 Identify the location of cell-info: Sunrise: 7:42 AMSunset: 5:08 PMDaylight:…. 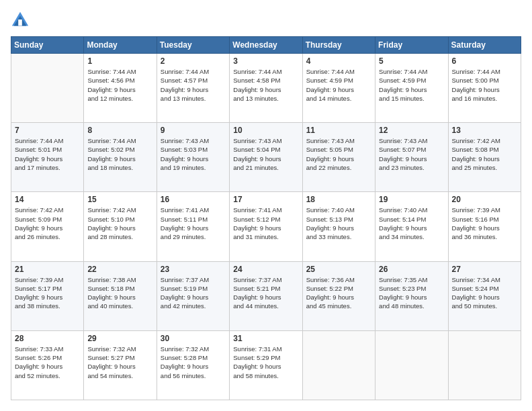
(485, 154).